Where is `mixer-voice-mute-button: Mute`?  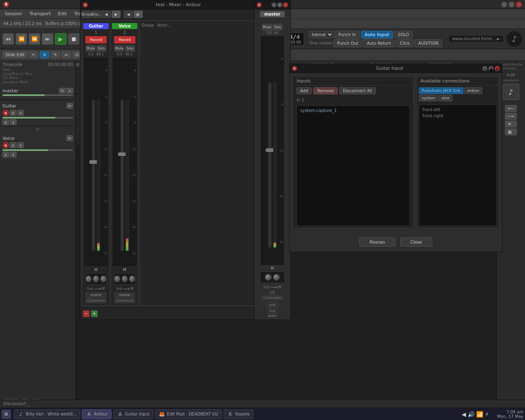
mixer-voice-mute-button: Mute is located at coordinates (119, 48).